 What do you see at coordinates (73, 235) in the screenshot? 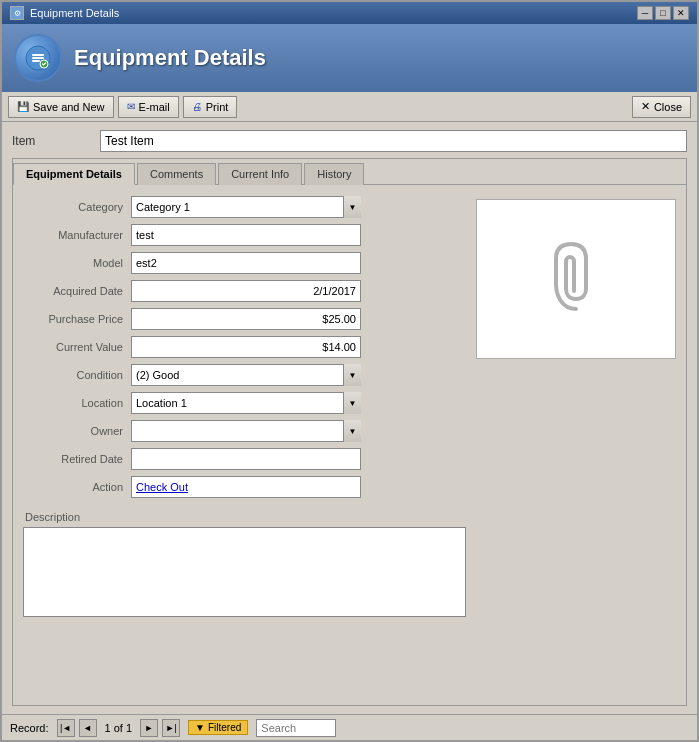
I see `manufacturer-label: Manufacturer` at bounding box center [73, 235].